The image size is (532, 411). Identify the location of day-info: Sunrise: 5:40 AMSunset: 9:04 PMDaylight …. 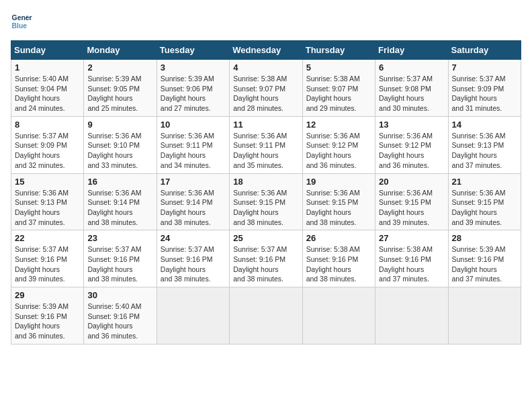
(47, 94).